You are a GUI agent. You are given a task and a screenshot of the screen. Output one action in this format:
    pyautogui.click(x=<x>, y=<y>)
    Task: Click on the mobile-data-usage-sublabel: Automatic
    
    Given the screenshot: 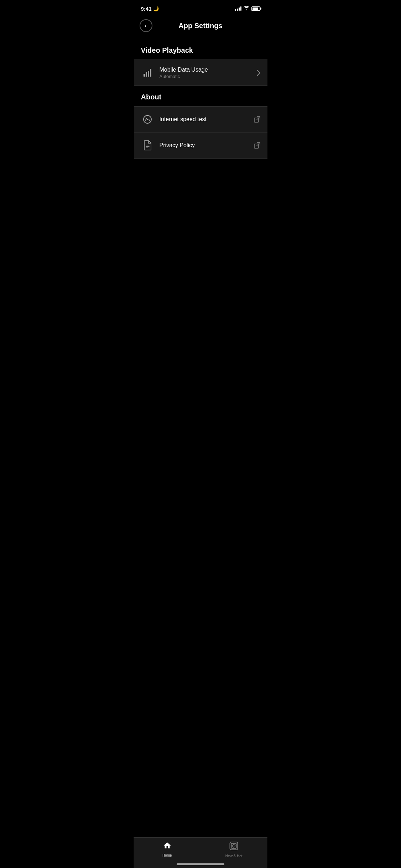 What is the action you would take?
    pyautogui.click(x=208, y=76)
    